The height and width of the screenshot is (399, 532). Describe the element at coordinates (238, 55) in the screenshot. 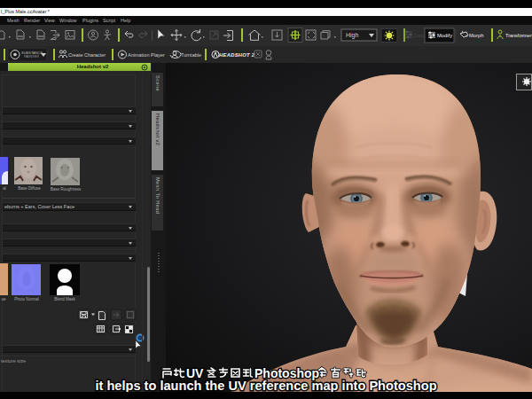

I see `svg-text: HEADSHOT 2` at that location.